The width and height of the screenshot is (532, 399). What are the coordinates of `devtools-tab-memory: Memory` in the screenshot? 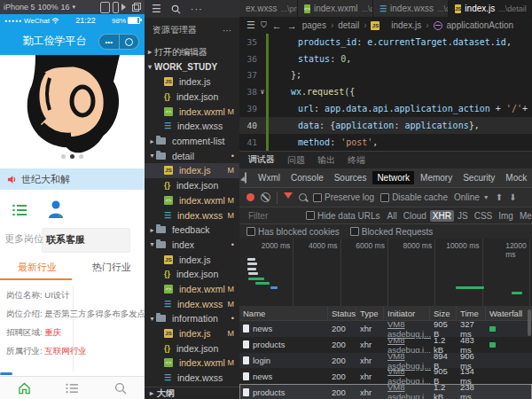 It's located at (436, 177).